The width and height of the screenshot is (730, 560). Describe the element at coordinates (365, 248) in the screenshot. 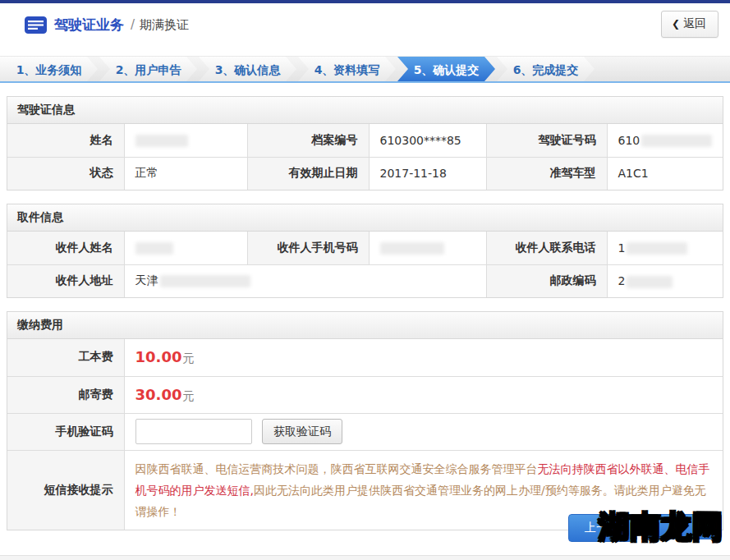

I see `table-row: 收件人姓名 收件人手机号码 收件人联系电话 1` at that location.